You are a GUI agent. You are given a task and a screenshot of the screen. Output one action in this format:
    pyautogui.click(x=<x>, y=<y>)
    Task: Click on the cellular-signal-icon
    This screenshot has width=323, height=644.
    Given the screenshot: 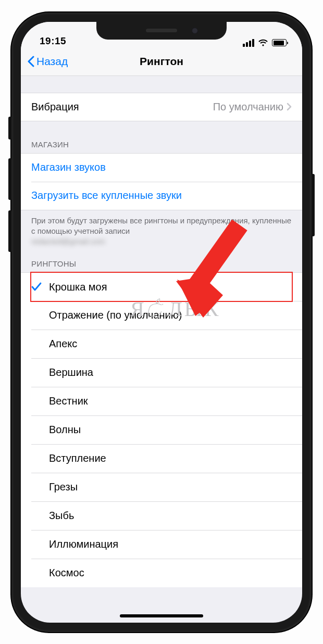 What is the action you would take?
    pyautogui.click(x=249, y=43)
    